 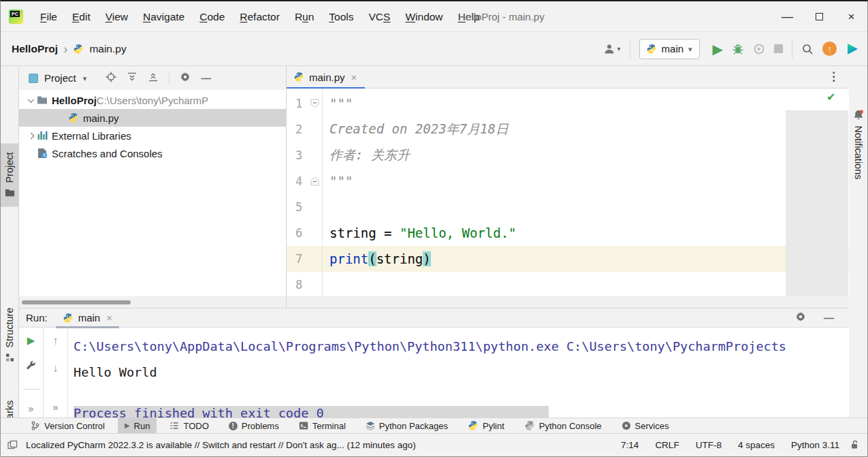 I want to click on fold-marker-down-icon, so click(x=315, y=104).